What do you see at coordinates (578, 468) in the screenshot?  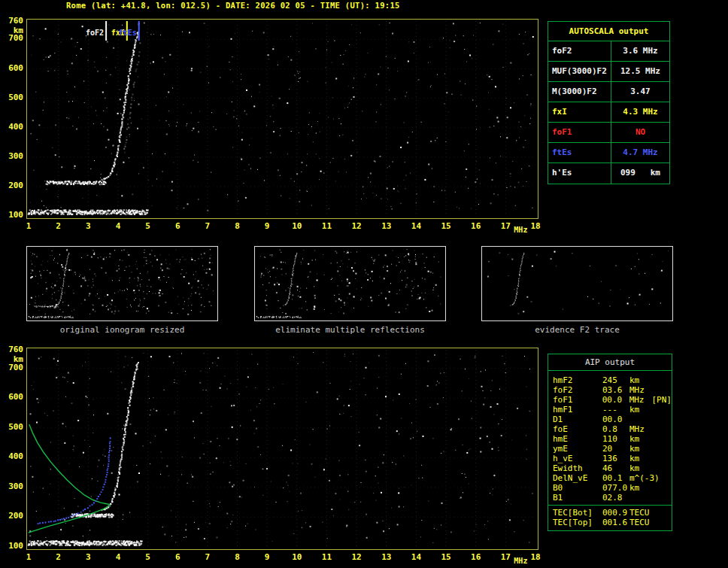 I see `aip-param-label: Ewidth` at bounding box center [578, 468].